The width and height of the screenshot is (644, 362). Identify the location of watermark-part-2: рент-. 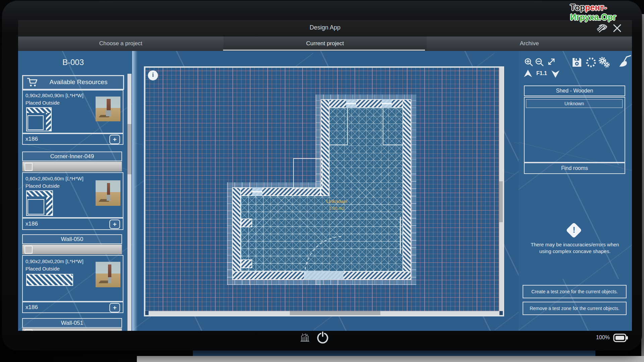
(596, 7).